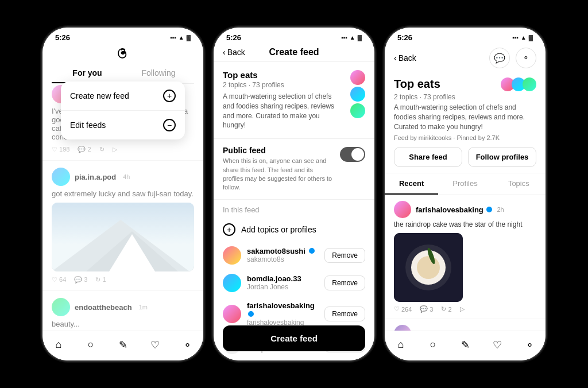  Describe the element at coordinates (232, 283) in the screenshot. I see `avatar-bomdia` at that location.